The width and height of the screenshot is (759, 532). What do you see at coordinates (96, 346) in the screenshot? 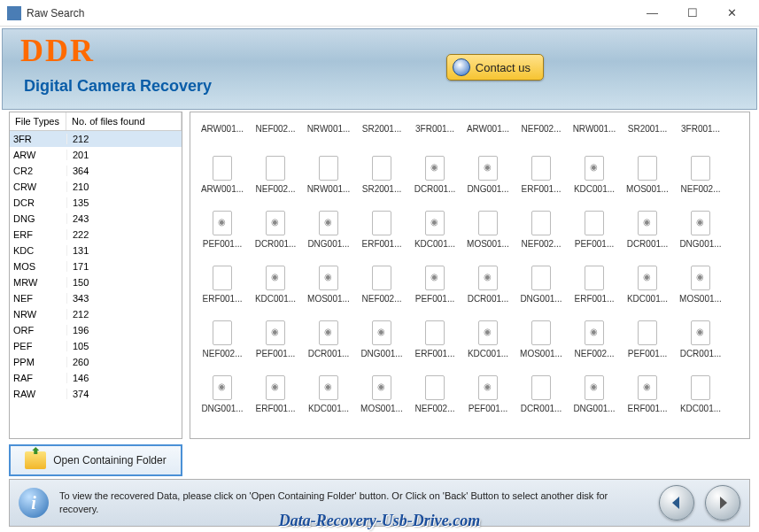
I see `file-type-row: PEF105` at bounding box center [96, 346].